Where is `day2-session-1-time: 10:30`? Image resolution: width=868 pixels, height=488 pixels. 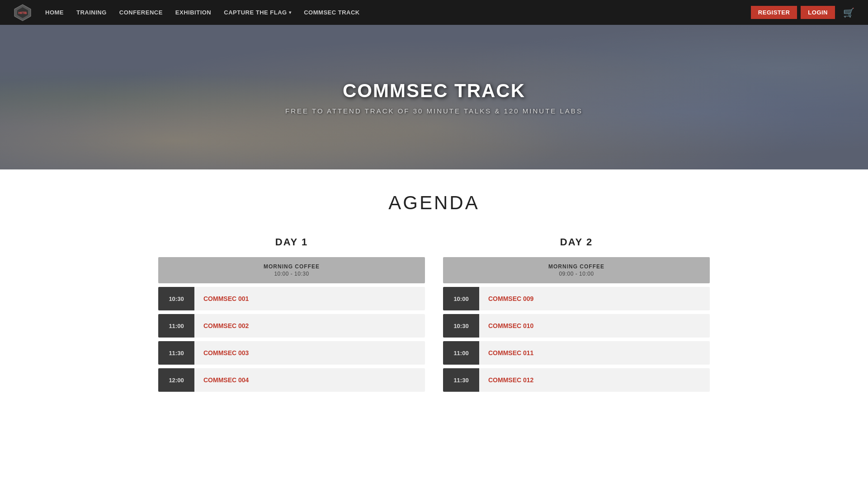 day2-session-1-time: 10:30 is located at coordinates (461, 326).